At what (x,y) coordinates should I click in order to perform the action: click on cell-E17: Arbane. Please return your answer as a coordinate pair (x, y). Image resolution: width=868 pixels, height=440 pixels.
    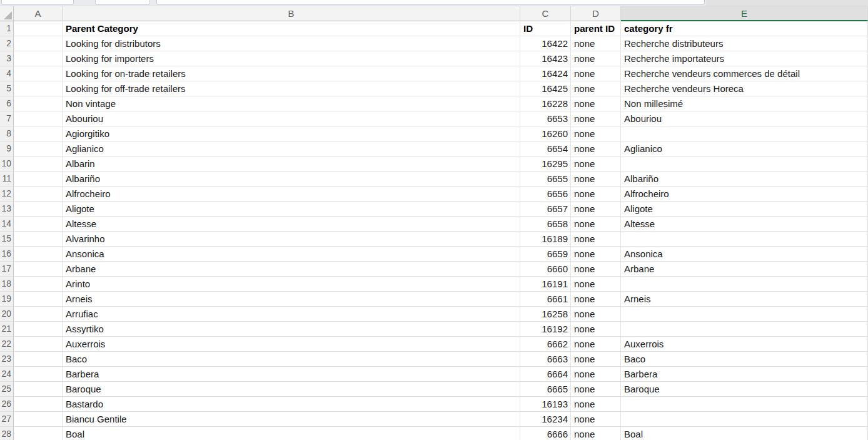
    Looking at the image, I should click on (744, 269).